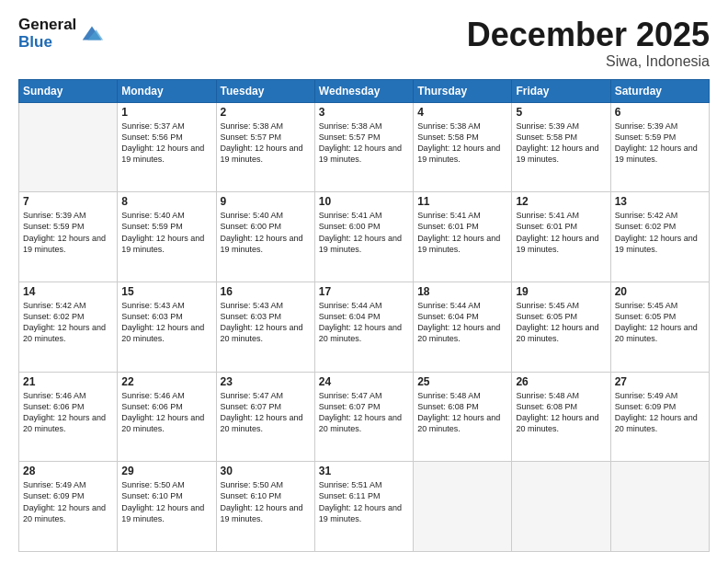 Image resolution: width=728 pixels, height=563 pixels. Describe the element at coordinates (166, 112) in the screenshot. I see `day-number: 1` at that location.